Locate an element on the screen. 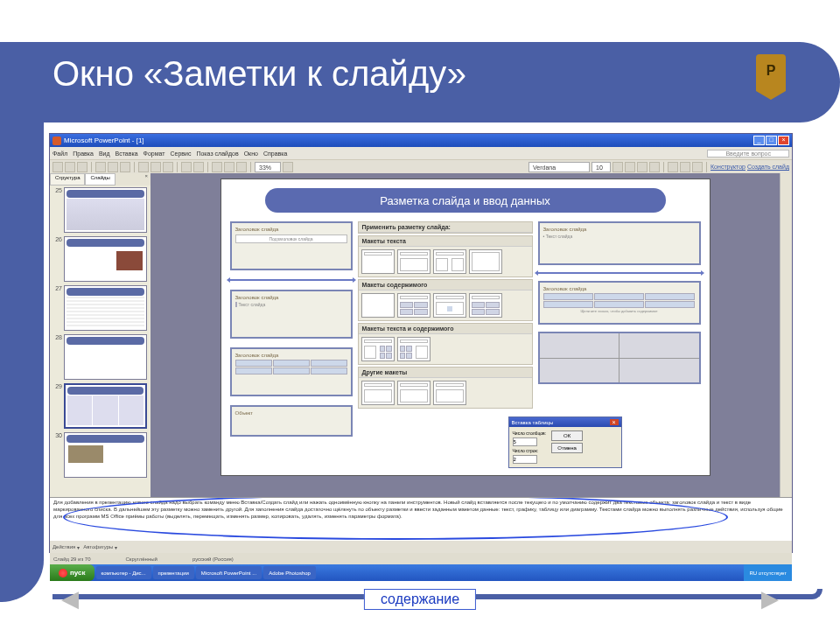 This screenshot has width=840, height=630. tb-bold-icon is located at coordinates (618, 167).